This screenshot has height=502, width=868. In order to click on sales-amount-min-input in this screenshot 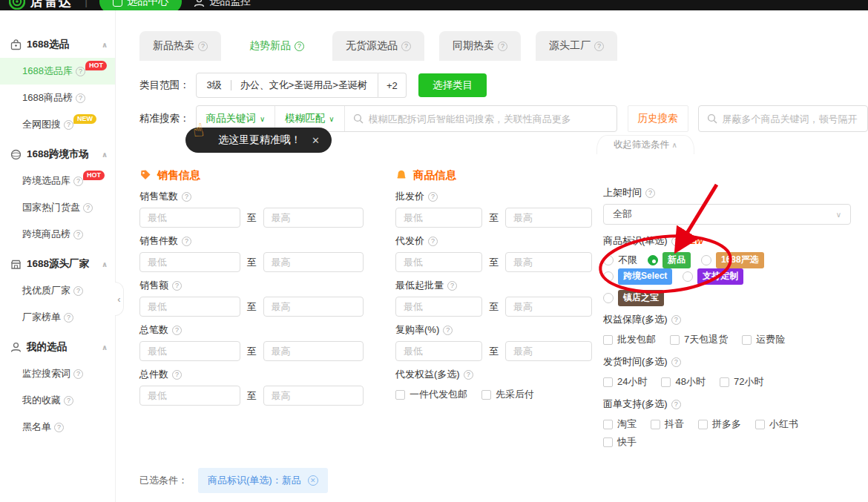, I will do `click(190, 307)`.